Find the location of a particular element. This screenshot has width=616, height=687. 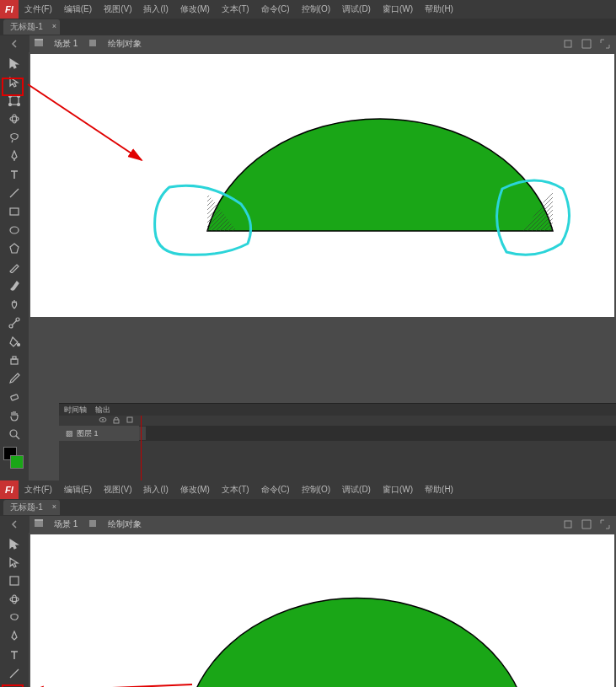

fill-swatch is located at coordinates (17, 462).